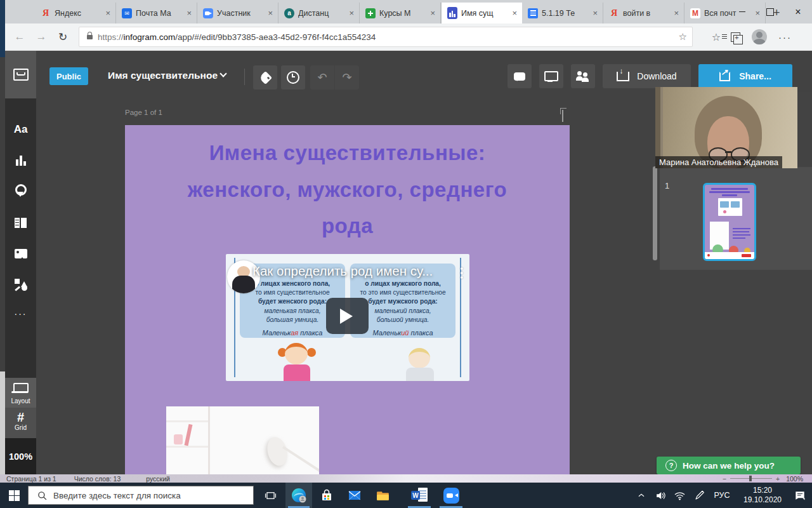  Describe the element at coordinates (348, 226) in the screenshot. I see `slide-title-line: рода` at that location.